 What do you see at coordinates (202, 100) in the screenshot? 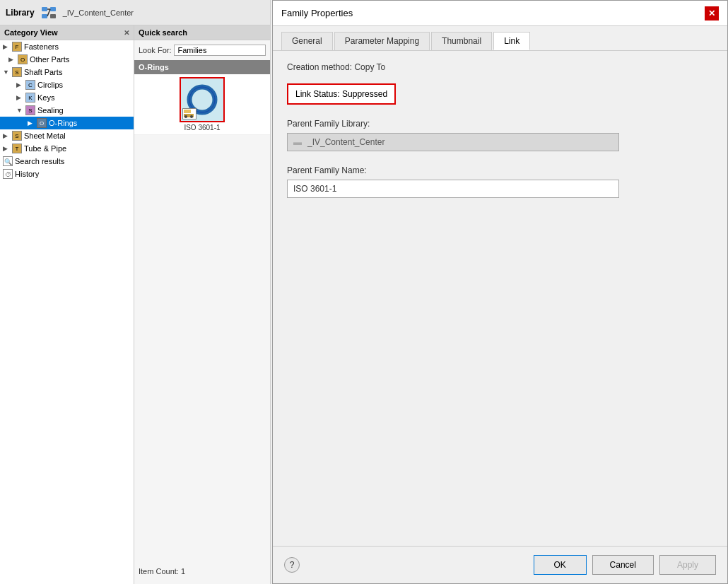
I see `part-thumbnail` at bounding box center [202, 100].